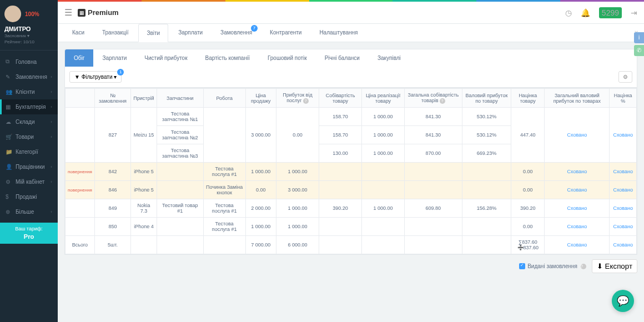  I want to click on bell-icon: 🔔, so click(585, 13).